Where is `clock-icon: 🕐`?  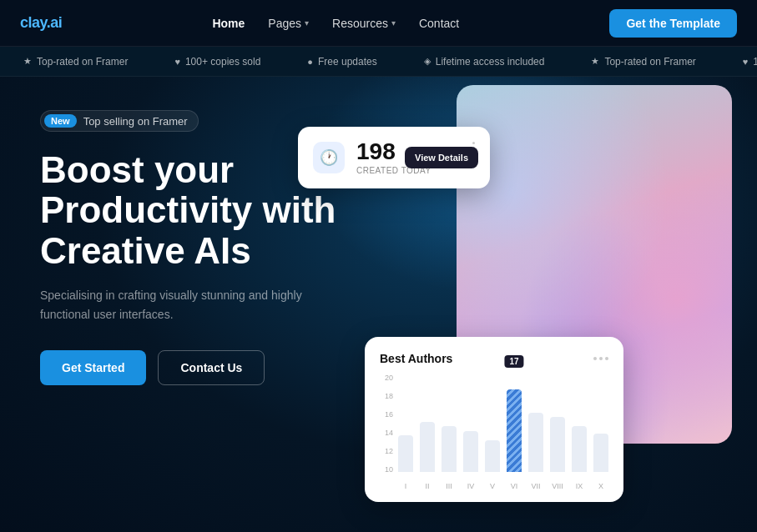 clock-icon: 🕐 is located at coordinates (329, 158).